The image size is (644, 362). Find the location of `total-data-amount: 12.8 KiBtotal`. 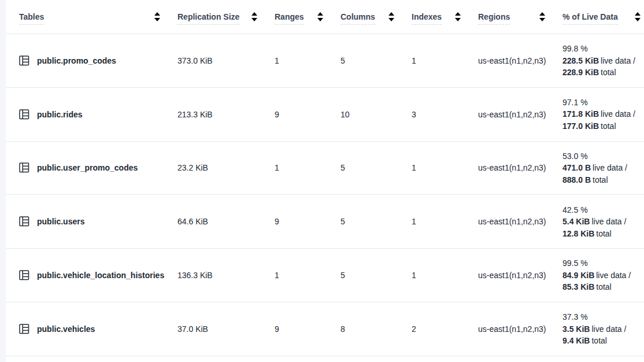

total-data-amount: 12.8 KiBtotal is located at coordinates (602, 234).